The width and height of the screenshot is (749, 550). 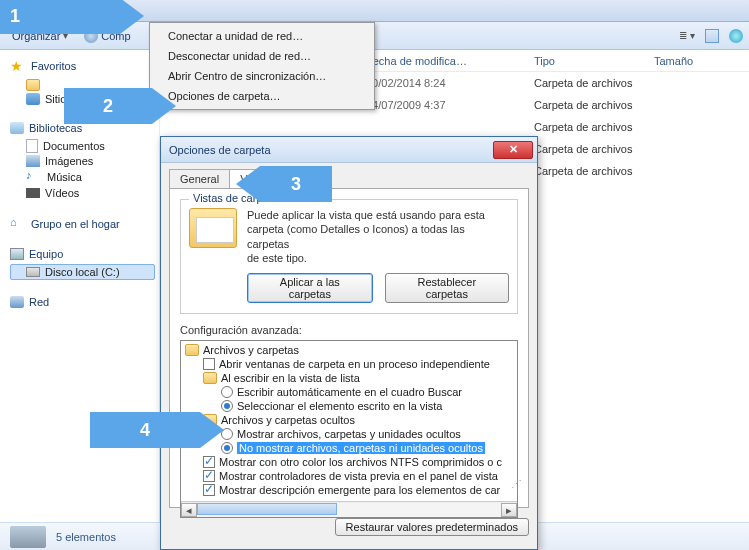 What do you see at coordinates (442, 61) in the screenshot?
I see `col-date: Fecha de modifica…` at bounding box center [442, 61].